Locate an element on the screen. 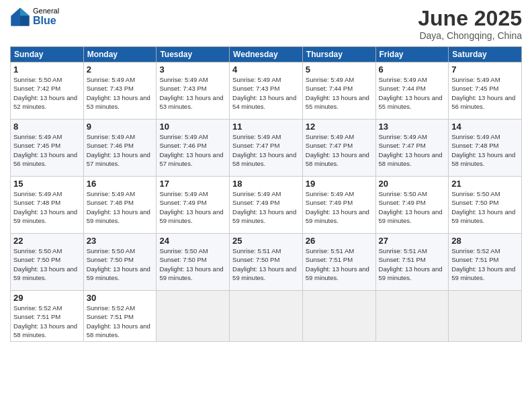 This screenshot has height=411, width=532. day-number: 24 is located at coordinates (193, 240).